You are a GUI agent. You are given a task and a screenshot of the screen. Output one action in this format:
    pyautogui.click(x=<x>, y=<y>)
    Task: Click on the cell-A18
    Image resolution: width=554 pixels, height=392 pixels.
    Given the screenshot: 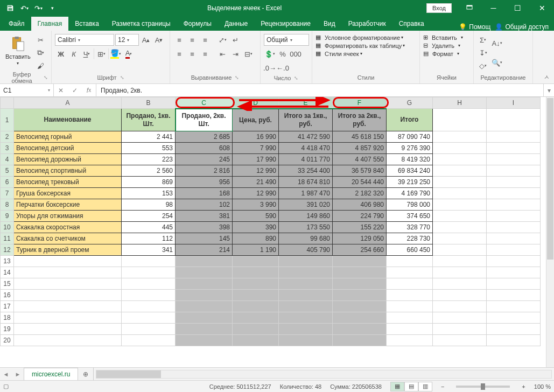 What is the action you would take?
    pyautogui.click(x=68, y=318)
    